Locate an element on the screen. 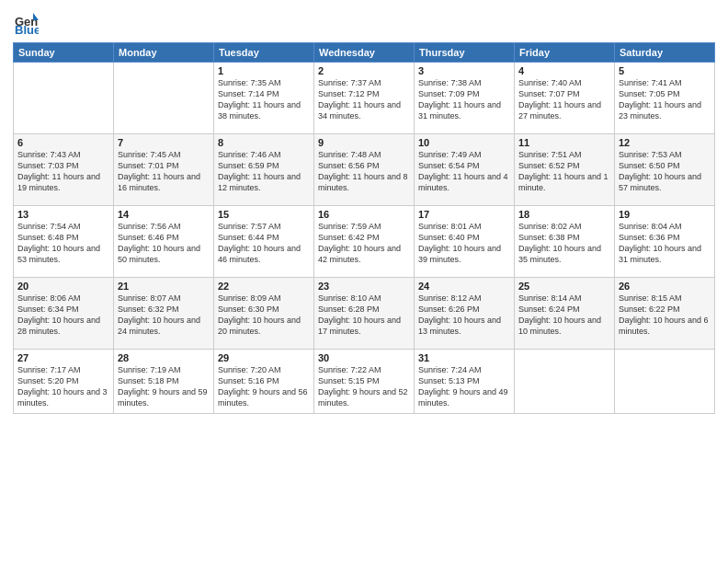 This screenshot has height=563, width=728. day-content: Sunrise: 8:15 AM Sunset: 6:22 PM Dayligh… is located at coordinates (665, 315).